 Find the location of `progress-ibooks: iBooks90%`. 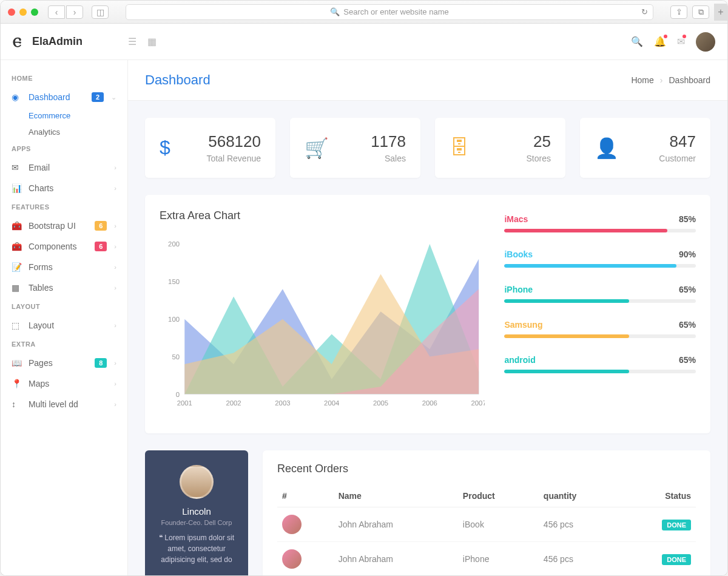

progress-ibooks: iBooks90% is located at coordinates (600, 259).